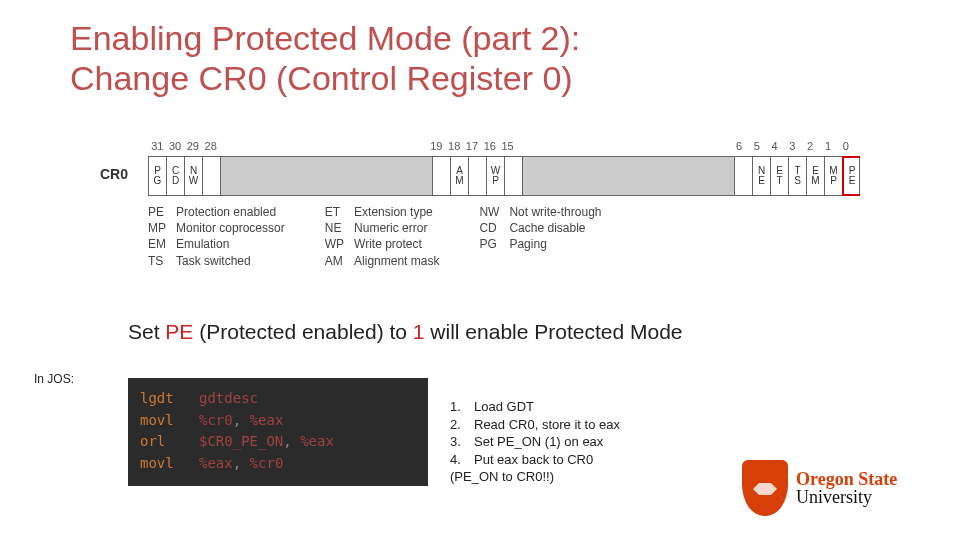  What do you see at coordinates (179, 332) in the screenshot?
I see `subtitle-pe: PE` at bounding box center [179, 332].